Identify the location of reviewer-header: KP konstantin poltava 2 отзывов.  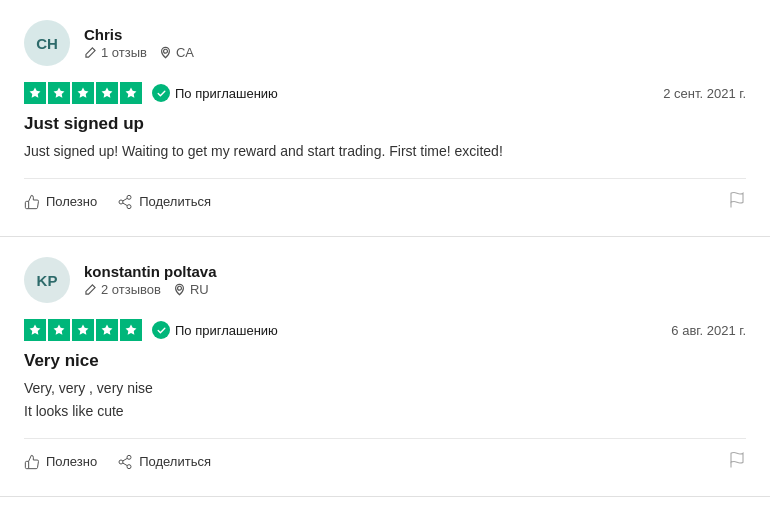
(385, 280).